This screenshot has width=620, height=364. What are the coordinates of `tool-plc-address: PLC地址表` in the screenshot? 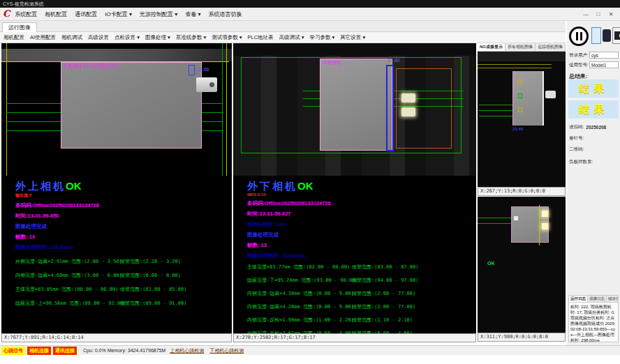 It's located at (261, 38).